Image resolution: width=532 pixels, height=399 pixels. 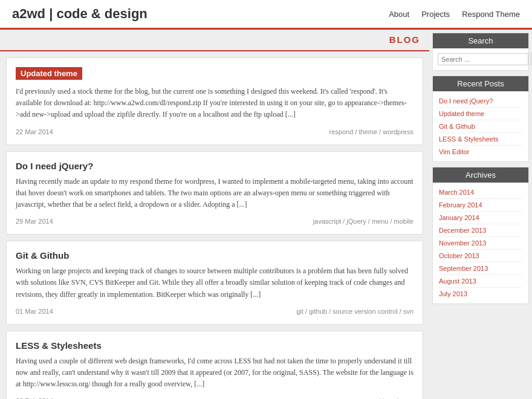 I want to click on search-widget: Search Search, so click(x=481, y=52).